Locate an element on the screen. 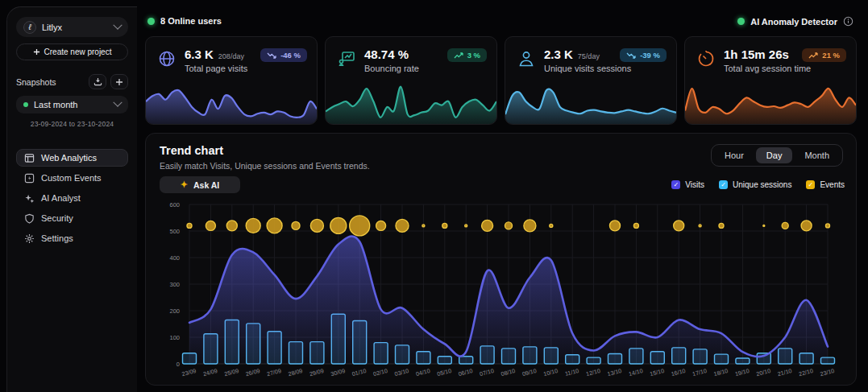 The image size is (868, 392). svg-text: 300 is located at coordinates (174, 285).